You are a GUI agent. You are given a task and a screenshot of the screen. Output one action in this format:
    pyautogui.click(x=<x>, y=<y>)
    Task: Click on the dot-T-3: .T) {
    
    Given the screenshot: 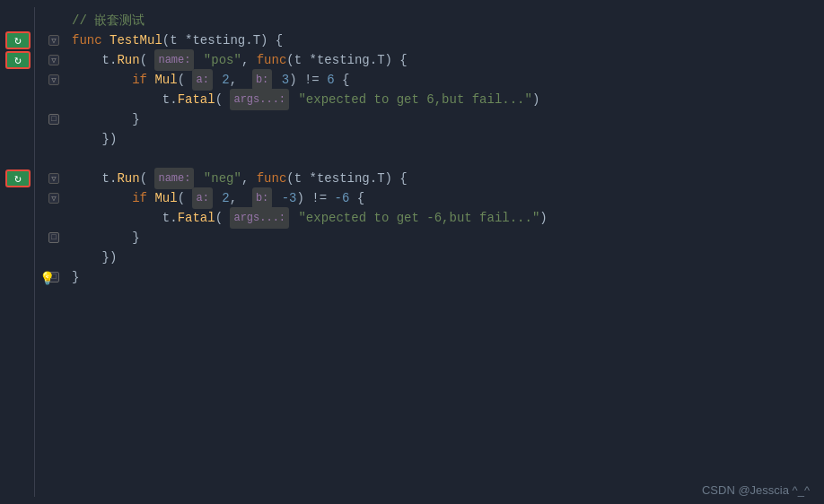 What is the action you would take?
    pyautogui.click(x=389, y=178)
    